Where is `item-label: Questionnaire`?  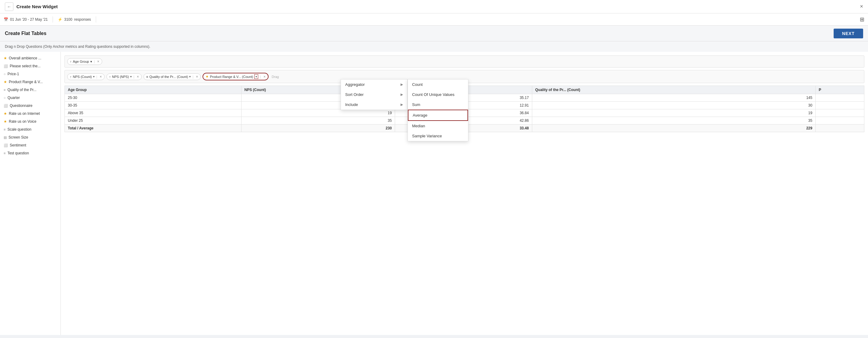
item-label: Questionnaire is located at coordinates (21, 106).